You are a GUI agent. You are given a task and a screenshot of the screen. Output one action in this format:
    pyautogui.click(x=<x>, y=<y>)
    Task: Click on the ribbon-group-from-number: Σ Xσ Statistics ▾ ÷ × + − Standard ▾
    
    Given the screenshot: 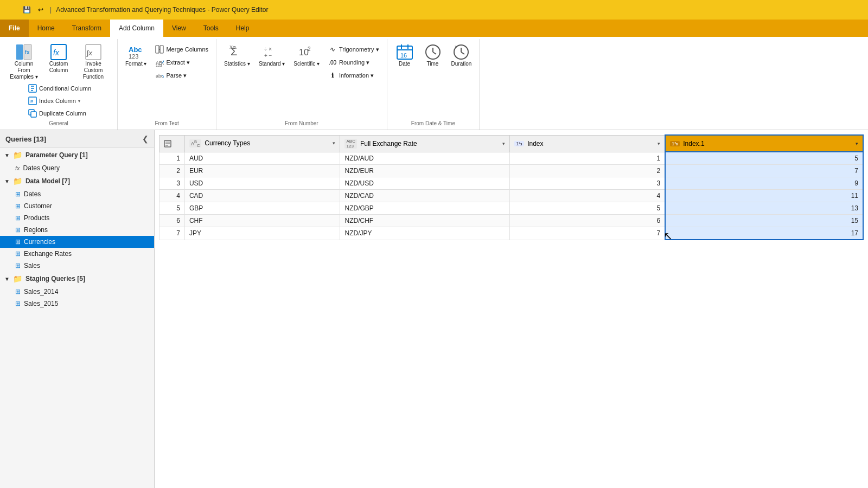 What is the action you would take?
    pyautogui.click(x=302, y=85)
    